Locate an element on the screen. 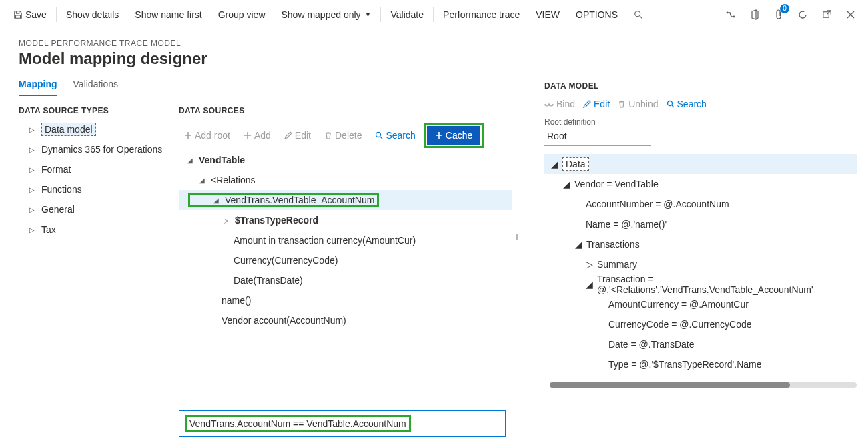 Image resolution: width=868 pixels, height=445 pixels. add-root-button: Add root is located at coordinates (207, 135).